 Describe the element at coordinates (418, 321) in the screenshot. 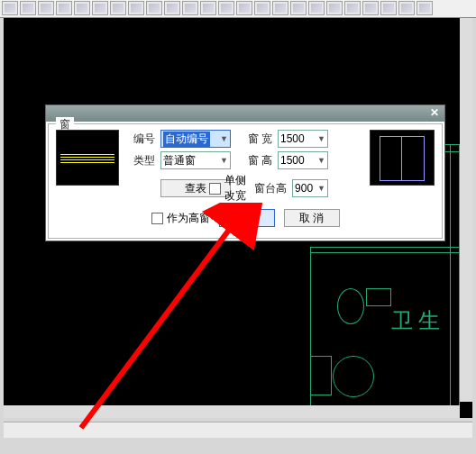

I see `cad-room-label: 卫生` at that location.